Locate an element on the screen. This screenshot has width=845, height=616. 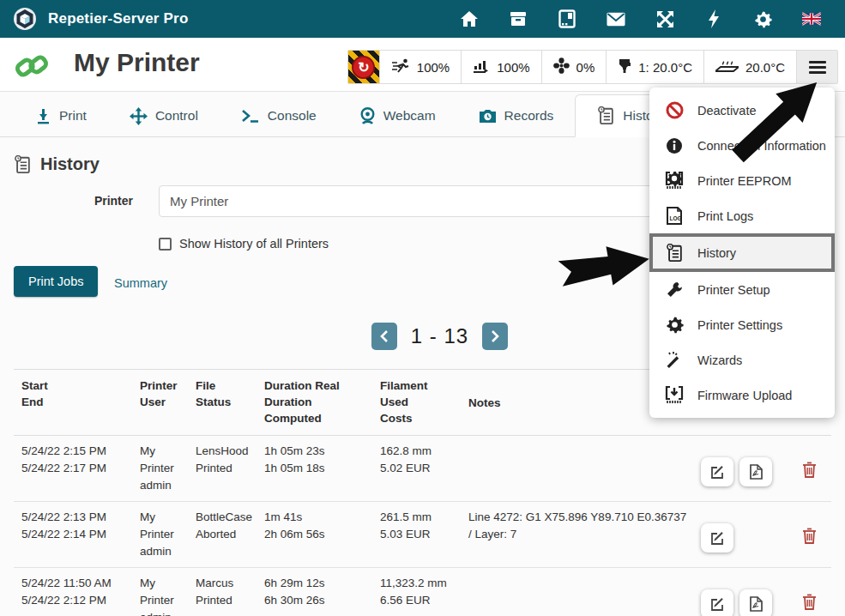
app-title: Repetier-Server Pro is located at coordinates (118, 19).